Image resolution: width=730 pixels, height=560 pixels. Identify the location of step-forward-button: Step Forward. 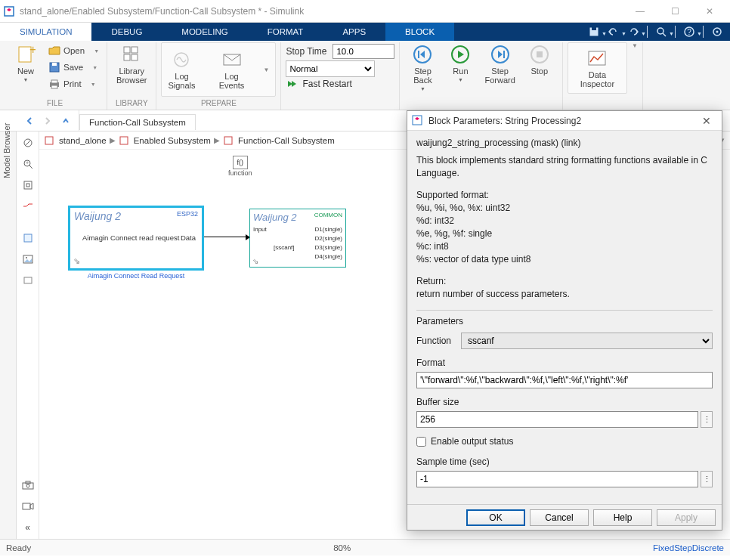
(500, 64).